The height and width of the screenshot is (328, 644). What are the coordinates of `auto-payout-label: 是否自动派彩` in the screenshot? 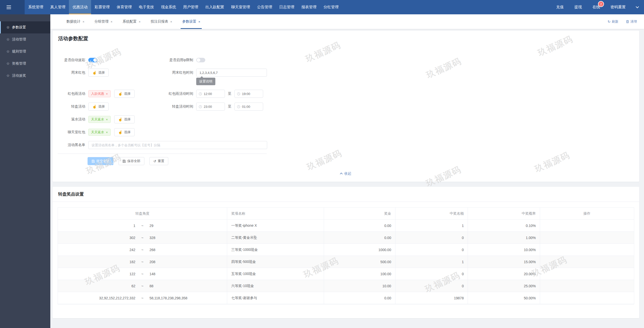 It's located at (70, 60).